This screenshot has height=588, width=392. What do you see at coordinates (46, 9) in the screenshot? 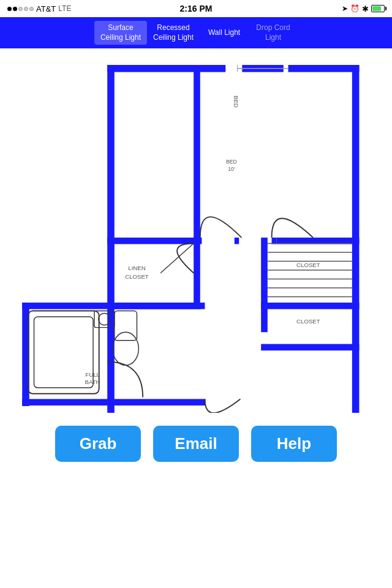
I see `carrier-label: AT&T` at bounding box center [46, 9].